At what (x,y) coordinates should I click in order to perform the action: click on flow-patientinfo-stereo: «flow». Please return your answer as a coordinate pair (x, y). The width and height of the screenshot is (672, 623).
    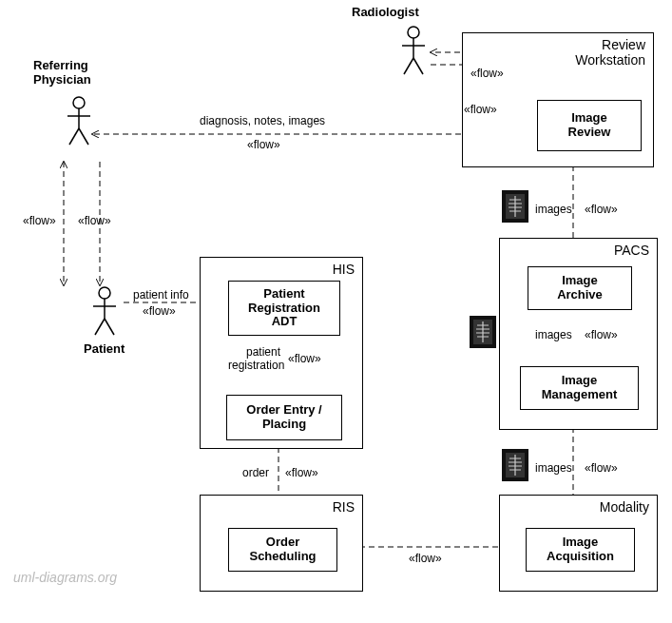
    Looking at the image, I should click on (160, 311).